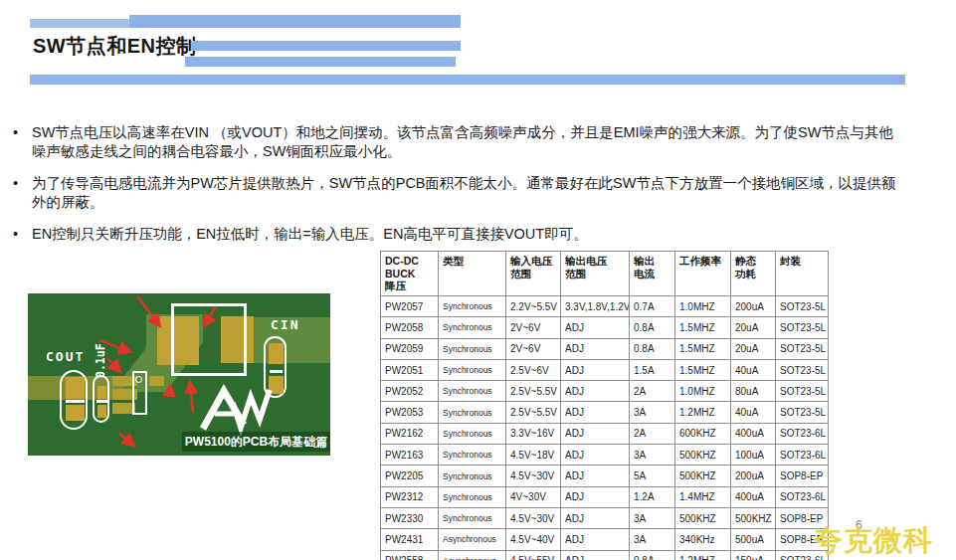 Image resolution: width=956 pixels, height=560 pixels. Describe the element at coordinates (605, 392) in the screenshot. I see `table-row: PW2052Synchronous2.5V~5.5VADJ2A1.0MHZ80u…` at that location.